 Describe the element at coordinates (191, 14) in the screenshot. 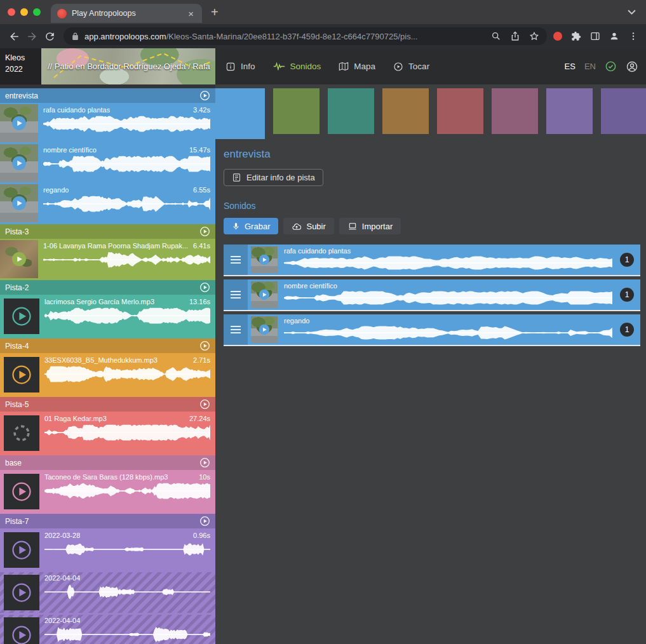

I see `close-tab-icon: ×` at that location.